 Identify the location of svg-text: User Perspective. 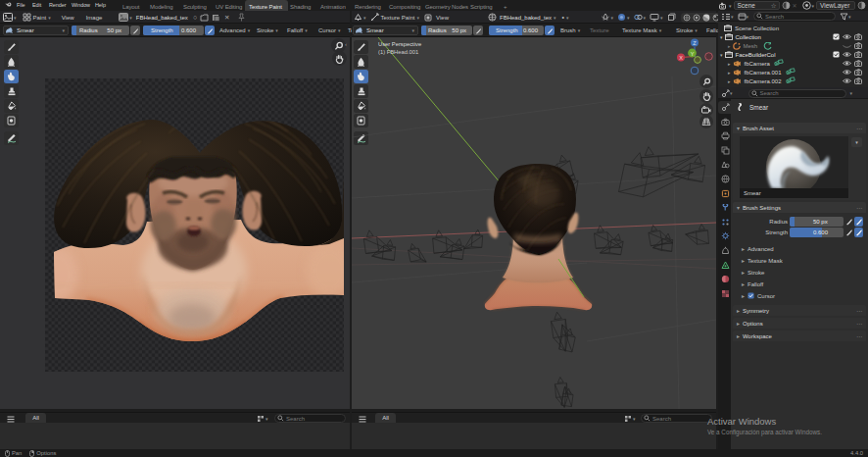
(400, 44).